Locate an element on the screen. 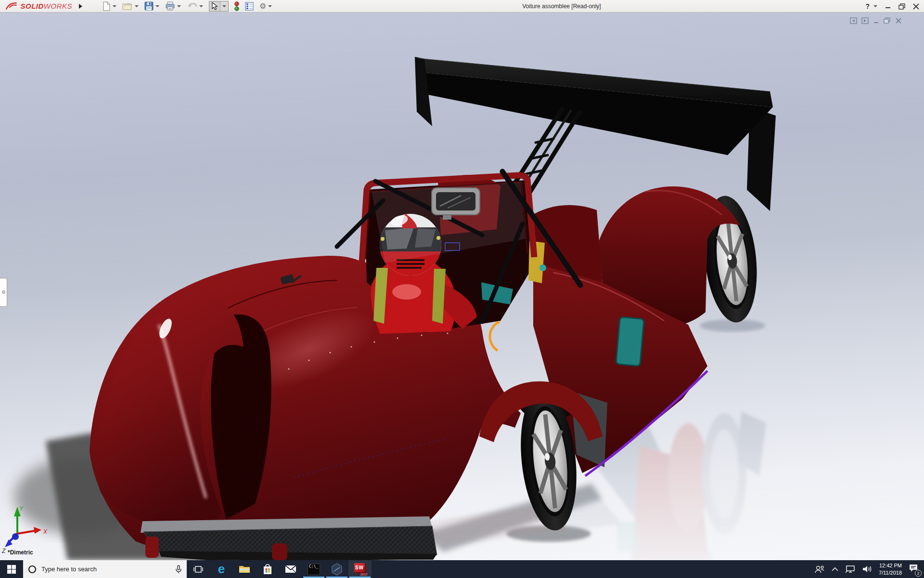 The height and width of the screenshot is (578, 924). help-button: ? is located at coordinates (867, 6).